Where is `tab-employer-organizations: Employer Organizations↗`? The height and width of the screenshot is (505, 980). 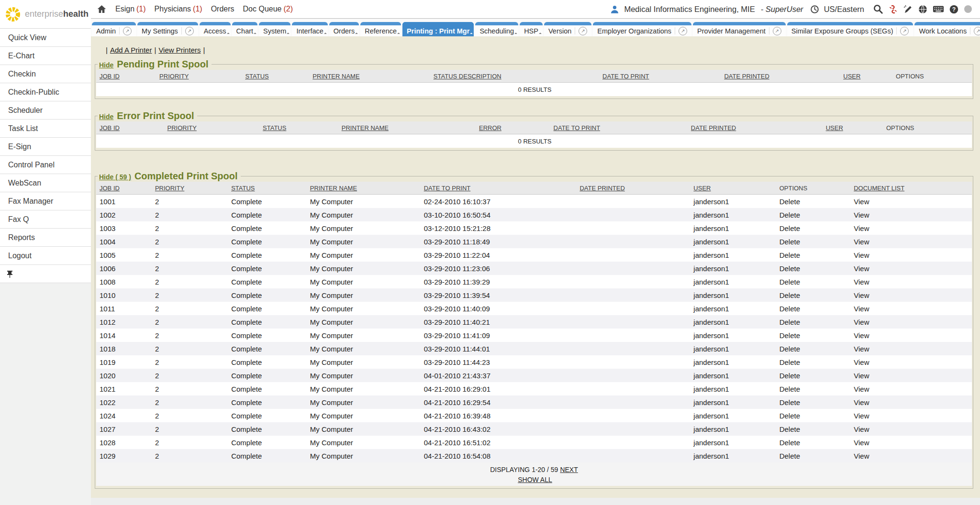
tab-employer-organizations: Employer Organizations↗ is located at coordinates (642, 29).